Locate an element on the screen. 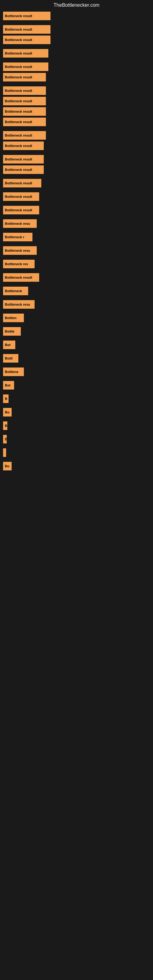 Image resolution: width=153 pixels, height=980 pixels. bar: Bottleneck is located at coordinates (16, 291).